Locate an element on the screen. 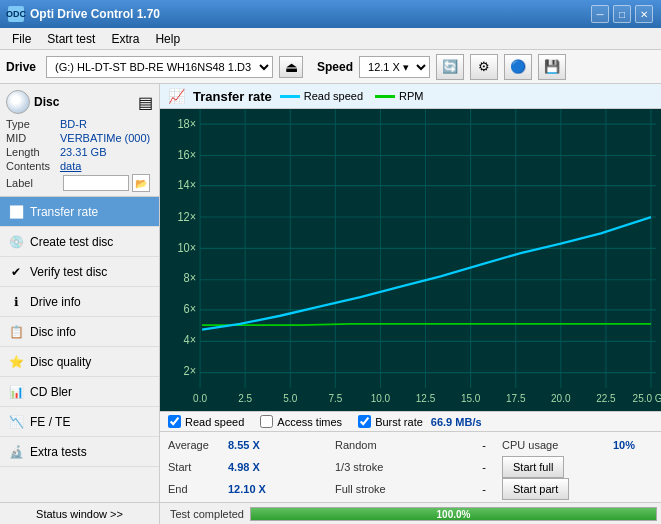  settings-button: ⚙ is located at coordinates (484, 67).